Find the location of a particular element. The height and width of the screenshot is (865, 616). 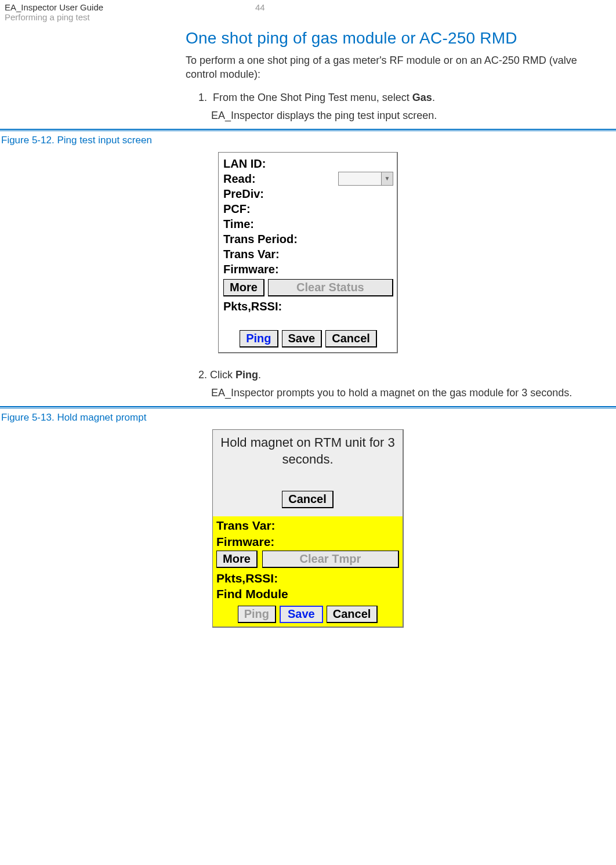

doc-subtitle: Performing a ping test is located at coordinates (130, 17).